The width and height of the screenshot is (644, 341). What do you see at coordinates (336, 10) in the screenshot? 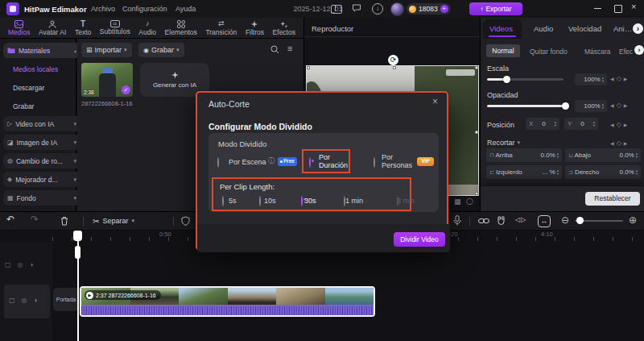
I see `layout-icon` at bounding box center [336, 10].